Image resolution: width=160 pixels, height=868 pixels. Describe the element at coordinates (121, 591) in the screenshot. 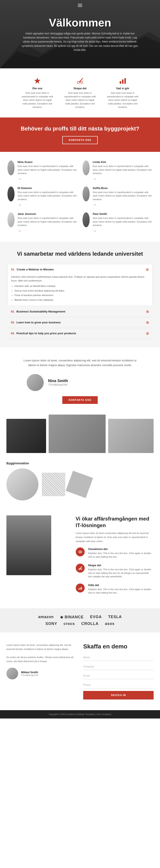

I see `it-feature-text-2: Septetur duis. This is the very line box…` at that location.